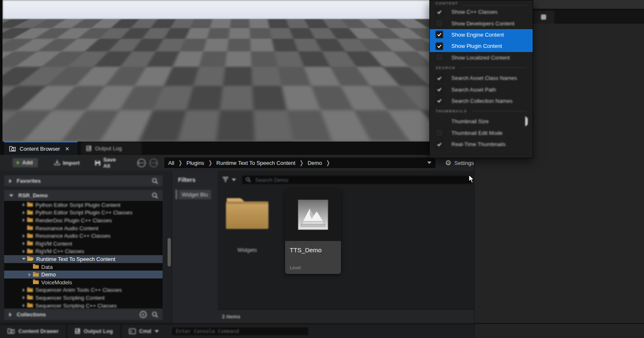  I want to click on menu-item-show-localized-content: Show Localized Content, so click(481, 57).